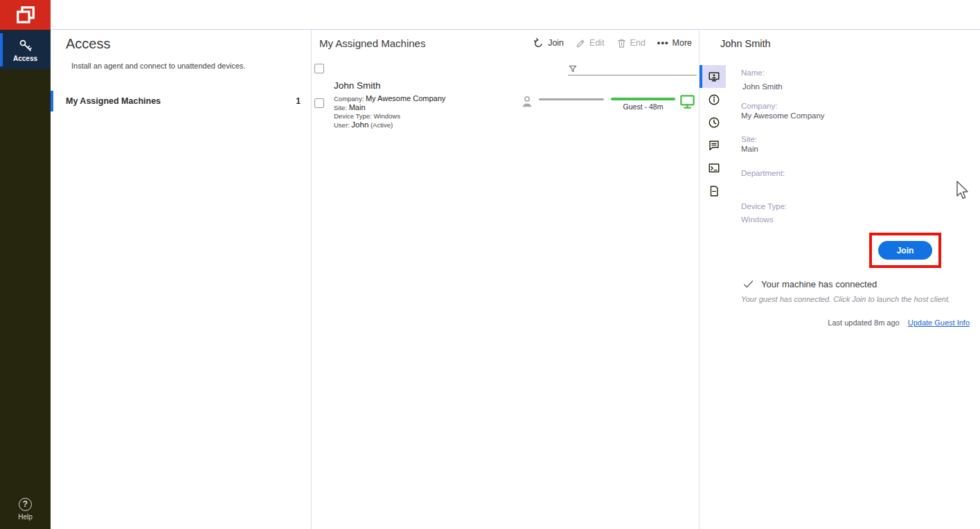  What do you see at coordinates (632, 68) in the screenshot?
I see `filter-bar` at bounding box center [632, 68].